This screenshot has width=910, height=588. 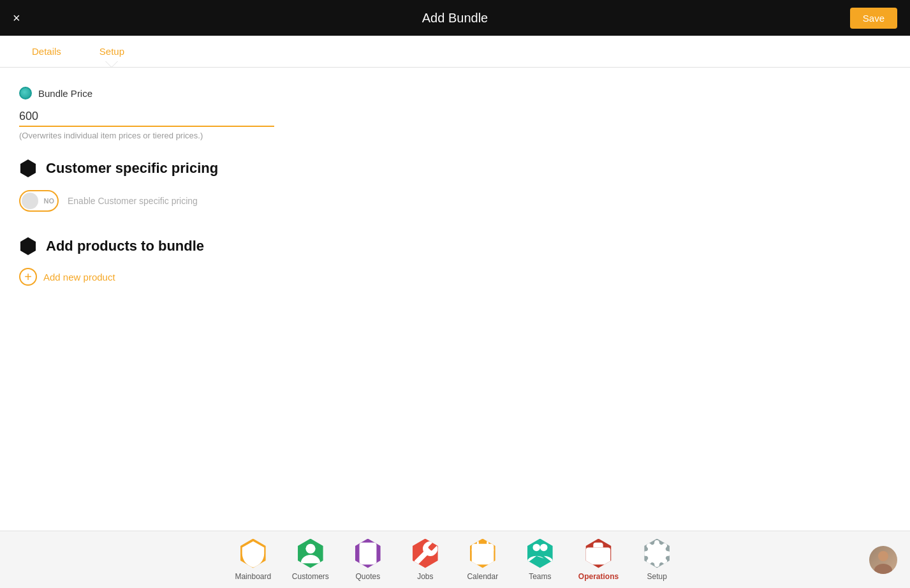 What do you see at coordinates (425, 577) in the screenshot?
I see `jobs-label: Jobs` at bounding box center [425, 577].